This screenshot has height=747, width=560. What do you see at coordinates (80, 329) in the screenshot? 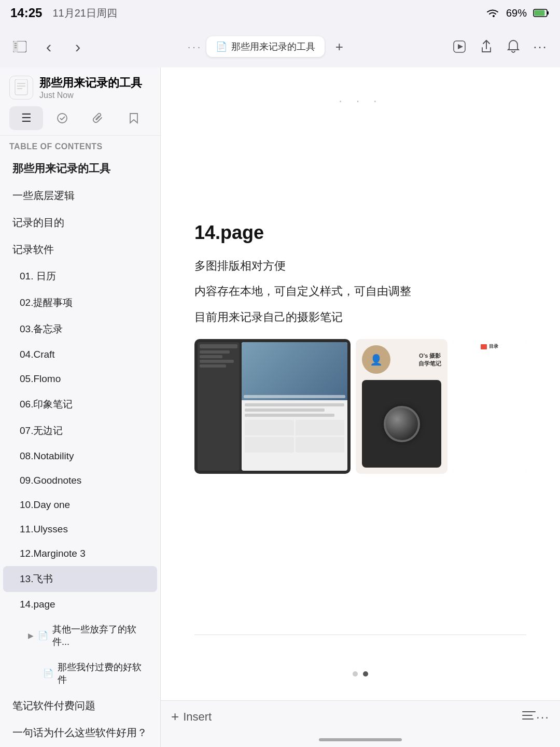
I see `toc-item-6: 03.备忘录` at bounding box center [80, 329].